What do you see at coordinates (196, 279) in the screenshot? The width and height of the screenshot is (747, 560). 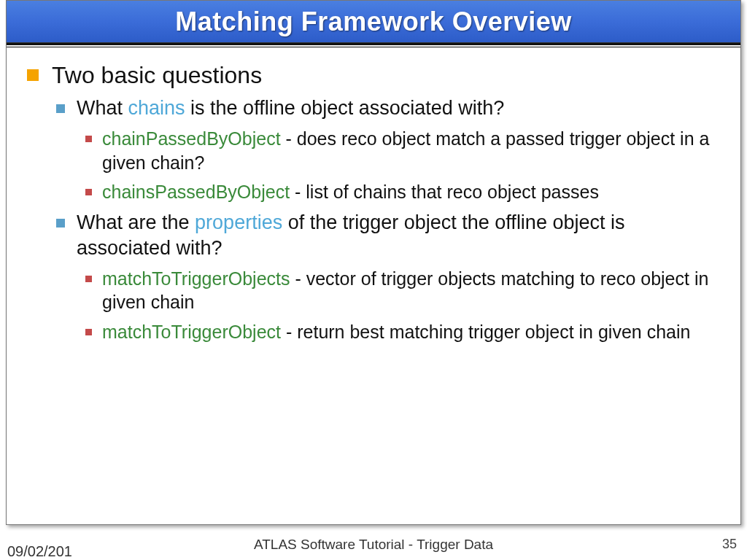 I see `code-term: matchToTriggerObjects` at bounding box center [196, 279].